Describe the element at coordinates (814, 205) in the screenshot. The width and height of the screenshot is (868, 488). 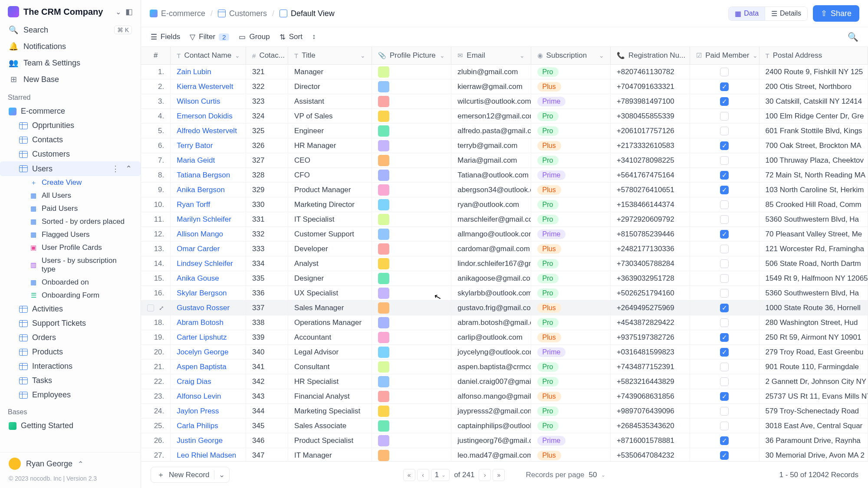
I see `cell-postal-address: 85 Crooked Hill Road, Comm` at that location.